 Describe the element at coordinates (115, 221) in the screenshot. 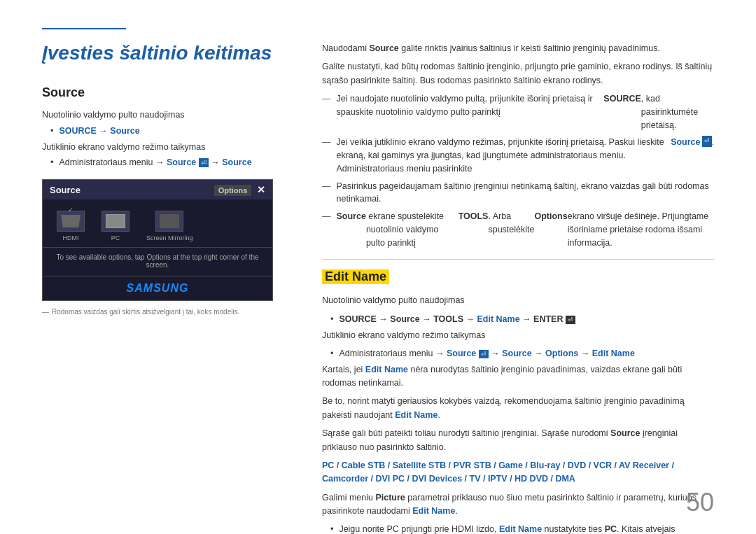

I see `pc-icon-box` at that location.